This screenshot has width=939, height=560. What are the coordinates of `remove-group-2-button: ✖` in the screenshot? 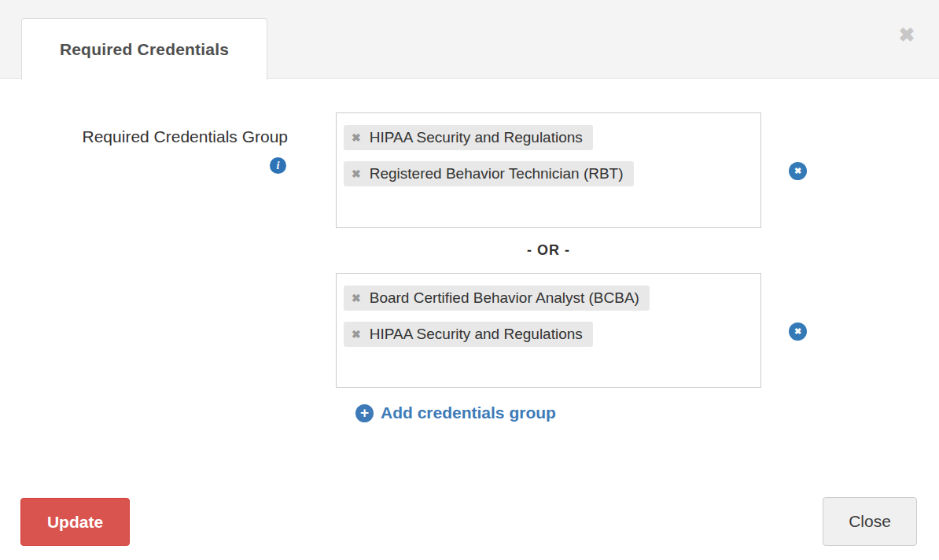 It's located at (797, 332).